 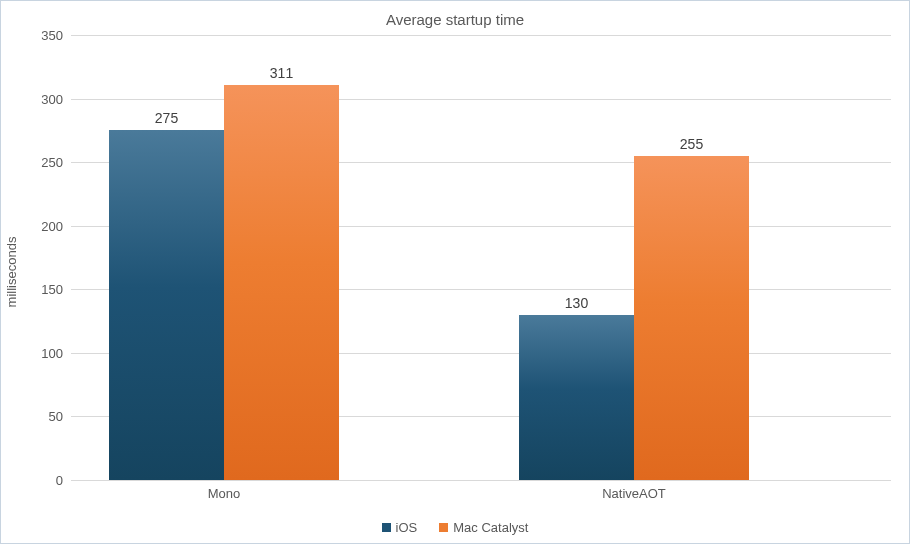 I want to click on legend-label: Mac Catalyst, so click(x=490, y=528).